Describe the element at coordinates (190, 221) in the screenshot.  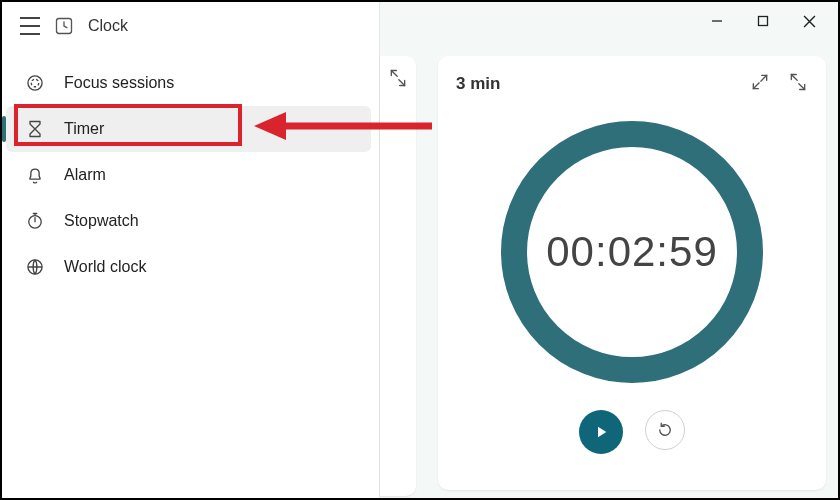
I see `sidebar-item-stopwatch: Stopwatch` at that location.